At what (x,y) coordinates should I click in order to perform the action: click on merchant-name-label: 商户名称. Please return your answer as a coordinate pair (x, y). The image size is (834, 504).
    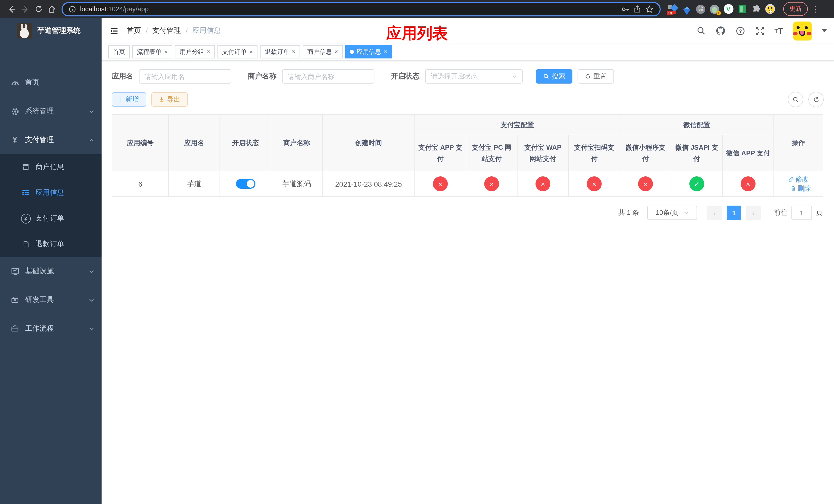
    Looking at the image, I should click on (262, 76).